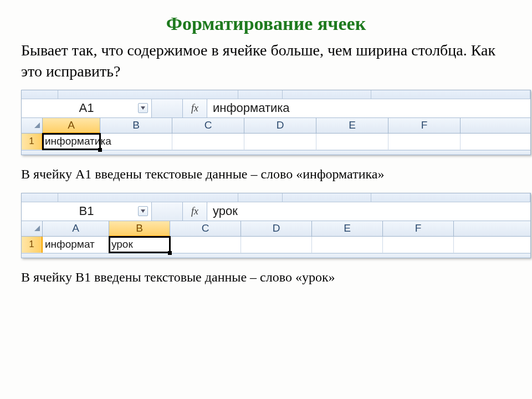 Image resolution: width=532 pixels, height=399 pixels. What do you see at coordinates (266, 24) in the screenshot?
I see `slide-title: Форматирование ячеек` at bounding box center [266, 24].